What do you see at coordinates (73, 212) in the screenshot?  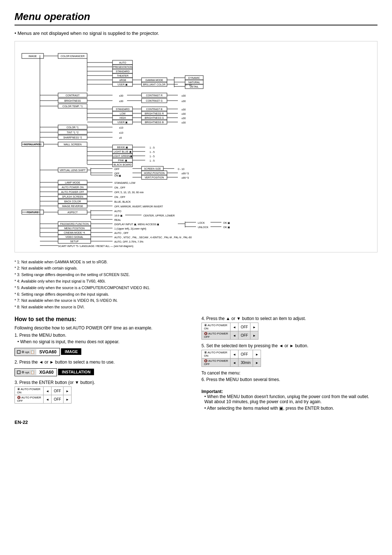 I see `svg-text: ASPECT` at bounding box center [73, 212].